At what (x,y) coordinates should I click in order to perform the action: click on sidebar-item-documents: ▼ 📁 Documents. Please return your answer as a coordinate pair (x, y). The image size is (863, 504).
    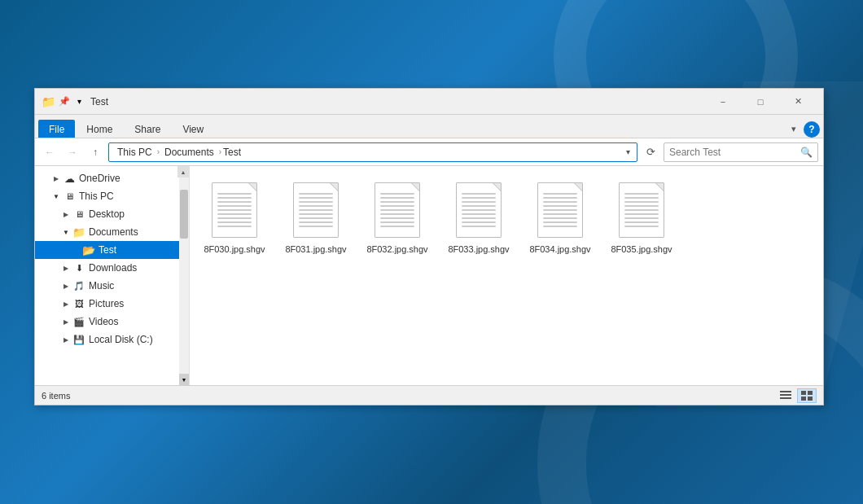
    Looking at the image, I should click on (112, 232).